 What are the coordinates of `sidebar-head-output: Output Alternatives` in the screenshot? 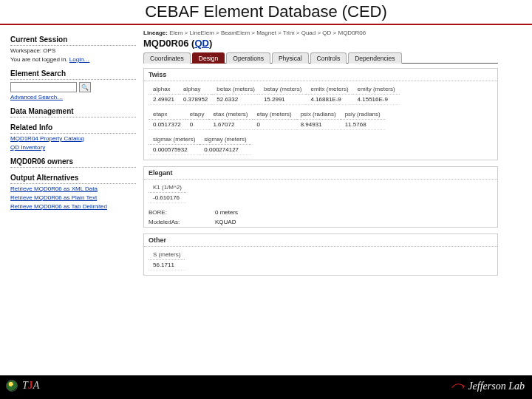 It's located at (73, 178).